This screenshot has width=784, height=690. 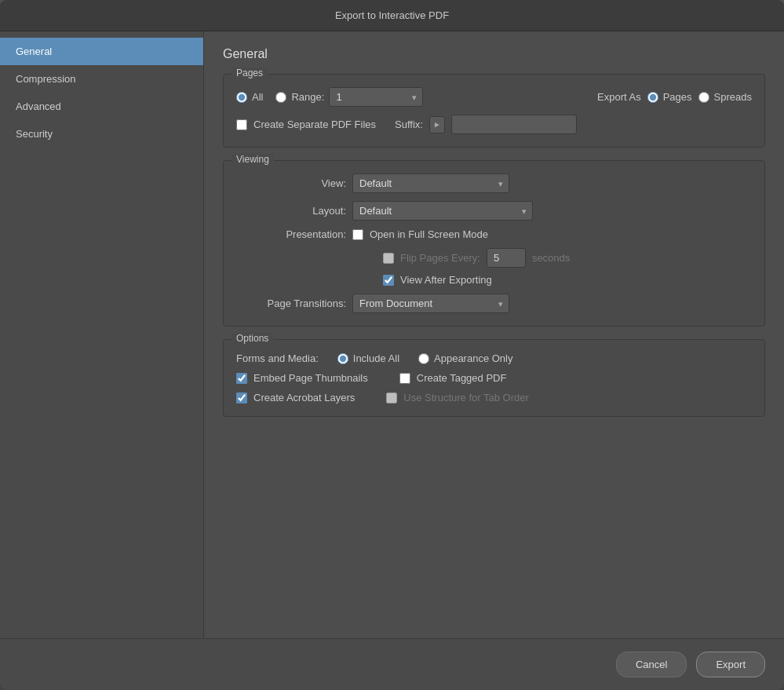 I want to click on view-row: View: Default Fit Page Fit Width Fit Hei…, so click(x=494, y=184).